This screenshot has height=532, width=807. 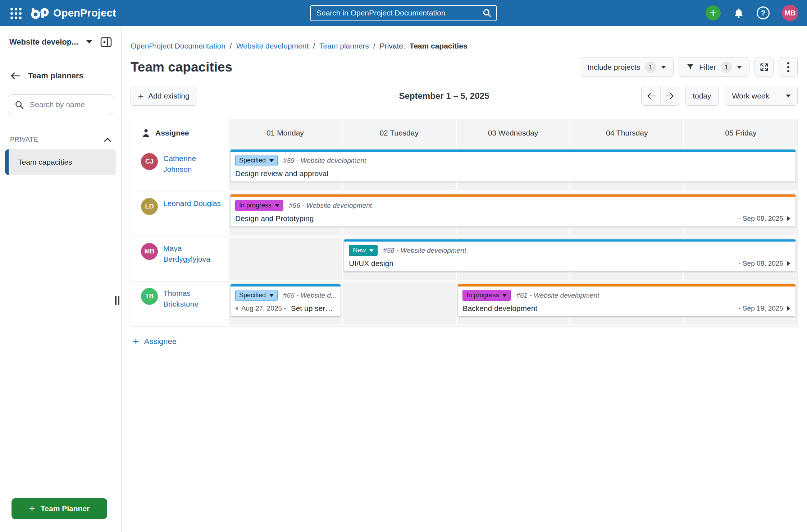 I want to click on project-selector: Website develop..., so click(x=44, y=42).